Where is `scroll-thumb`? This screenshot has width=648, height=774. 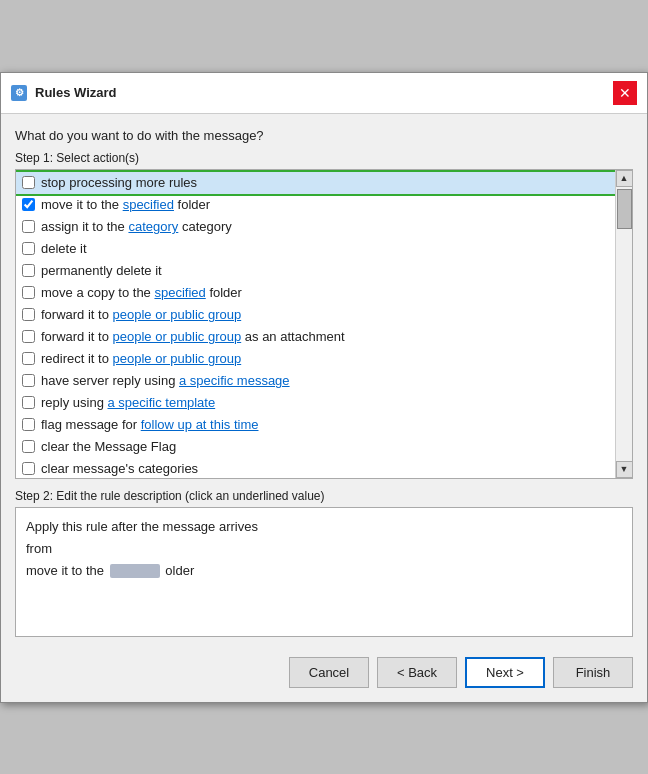
scroll-thumb is located at coordinates (624, 209).